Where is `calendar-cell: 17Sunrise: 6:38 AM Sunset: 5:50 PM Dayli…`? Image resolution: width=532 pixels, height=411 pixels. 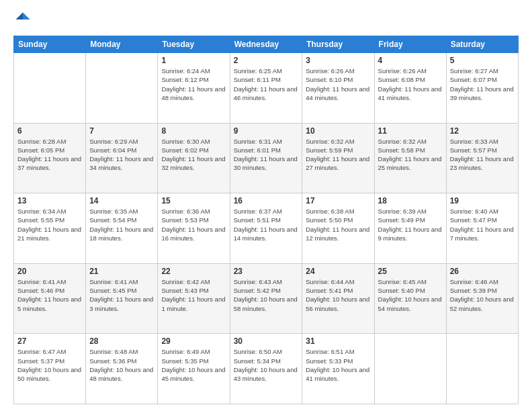 calendar-cell: 17Sunrise: 6:38 AM Sunset: 5:50 PM Dayli… is located at coordinates (339, 228).